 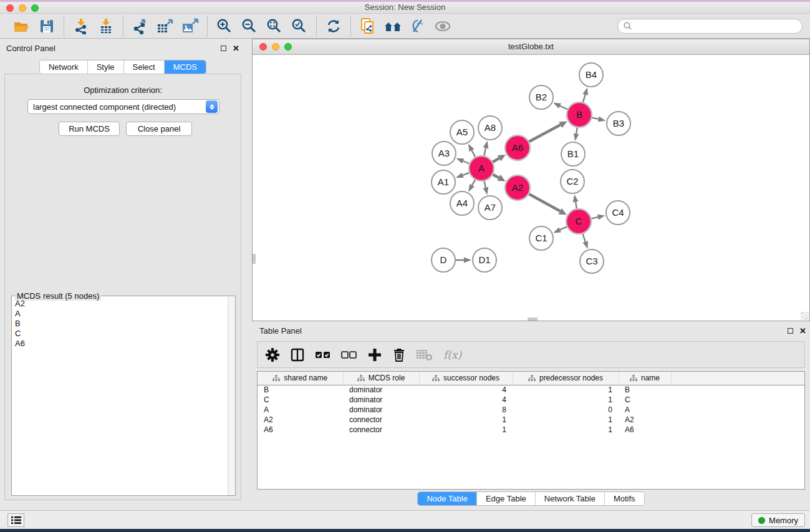 What do you see at coordinates (236, 49) in the screenshot?
I see `close-panel-icon: ✕` at bounding box center [236, 49].